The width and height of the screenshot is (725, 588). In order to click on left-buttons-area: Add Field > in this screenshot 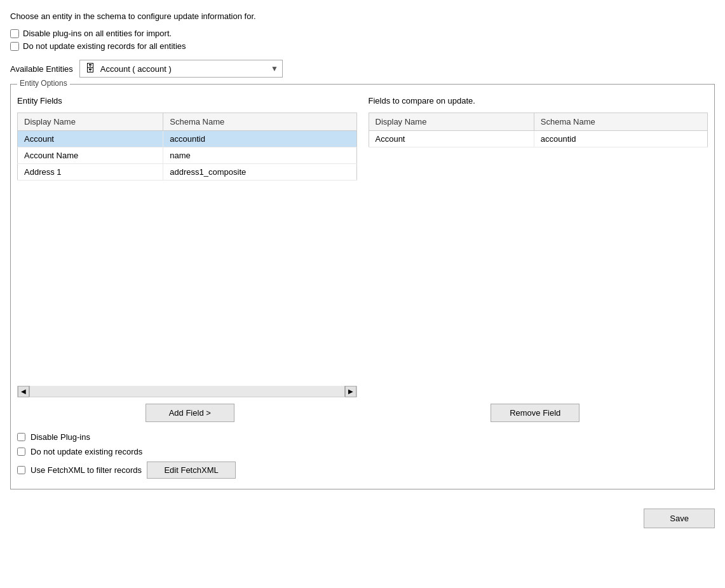, I will do `click(190, 413)`.